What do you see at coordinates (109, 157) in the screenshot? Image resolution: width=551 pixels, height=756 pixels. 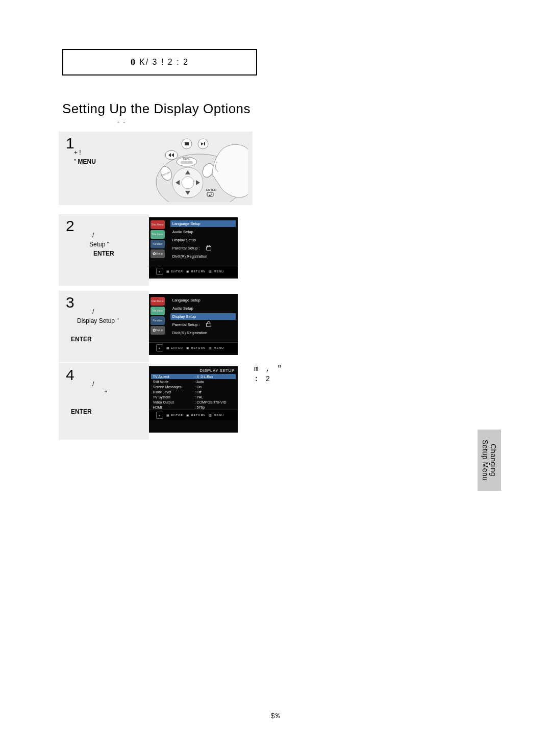 I see `step-1-text: + ! " MENU` at bounding box center [109, 157].